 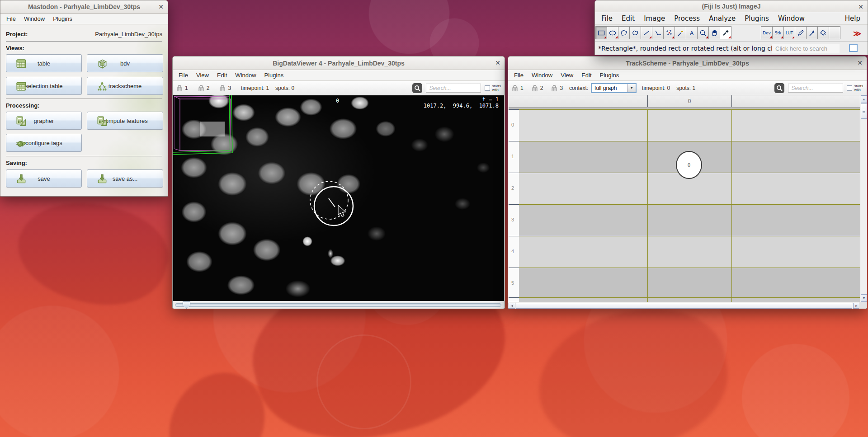 What do you see at coordinates (125, 179) in the screenshot?
I see `save-as-button: save as...` at bounding box center [125, 179].